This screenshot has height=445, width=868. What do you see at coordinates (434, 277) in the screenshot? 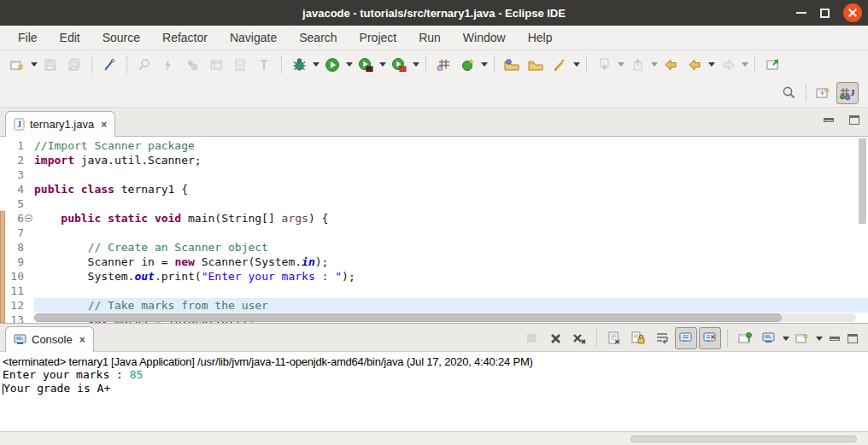
I see `code-line-10: 10 System.out.print("Enter your marks : …` at bounding box center [434, 277].